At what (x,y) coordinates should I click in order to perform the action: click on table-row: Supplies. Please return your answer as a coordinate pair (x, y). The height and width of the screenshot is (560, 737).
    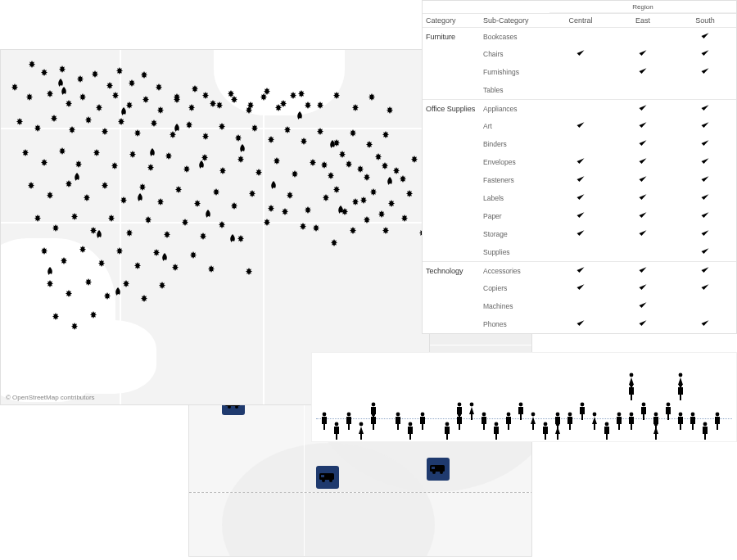
    Looking at the image, I should click on (580, 252).